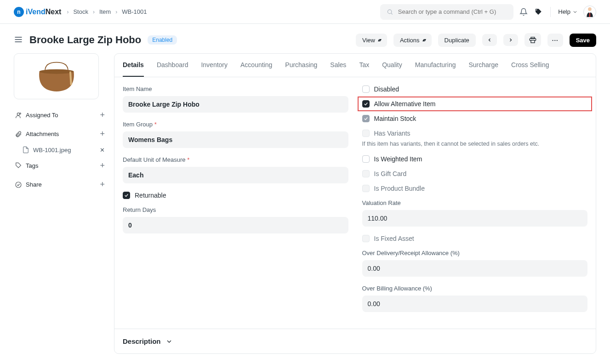  What do you see at coordinates (257, 65) in the screenshot?
I see `tab-accounting: Accounting` at bounding box center [257, 65].